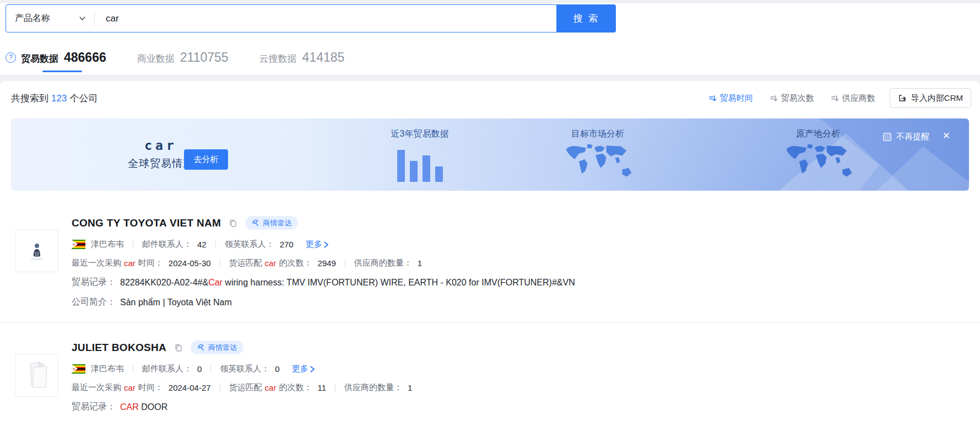 This screenshot has height=421, width=980. What do you see at coordinates (151, 388) in the screenshot?
I see `last-purchase-label-suffix: 时间：` at bounding box center [151, 388].